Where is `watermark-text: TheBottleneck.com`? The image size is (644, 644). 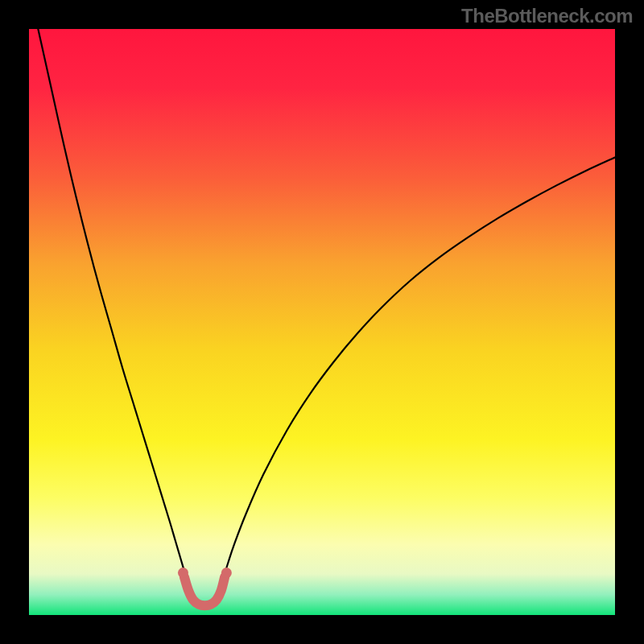
watermark-text: TheBottleneck.com is located at coordinates (547, 16).